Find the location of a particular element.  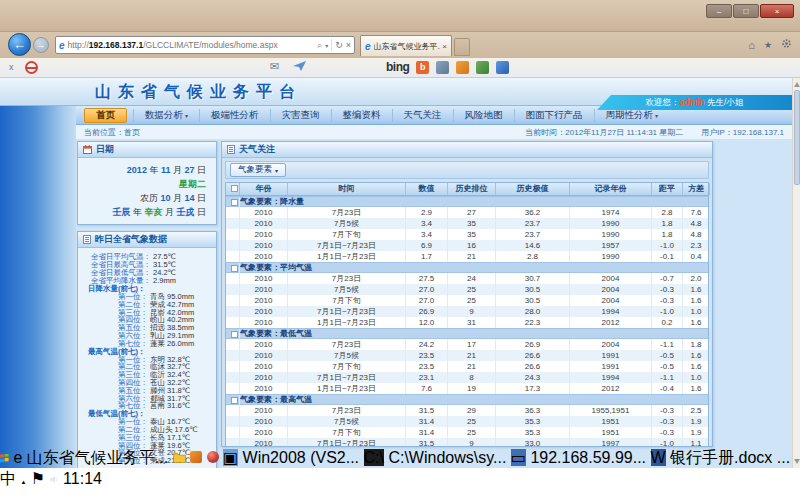

new-tab-button is located at coordinates (462, 47).